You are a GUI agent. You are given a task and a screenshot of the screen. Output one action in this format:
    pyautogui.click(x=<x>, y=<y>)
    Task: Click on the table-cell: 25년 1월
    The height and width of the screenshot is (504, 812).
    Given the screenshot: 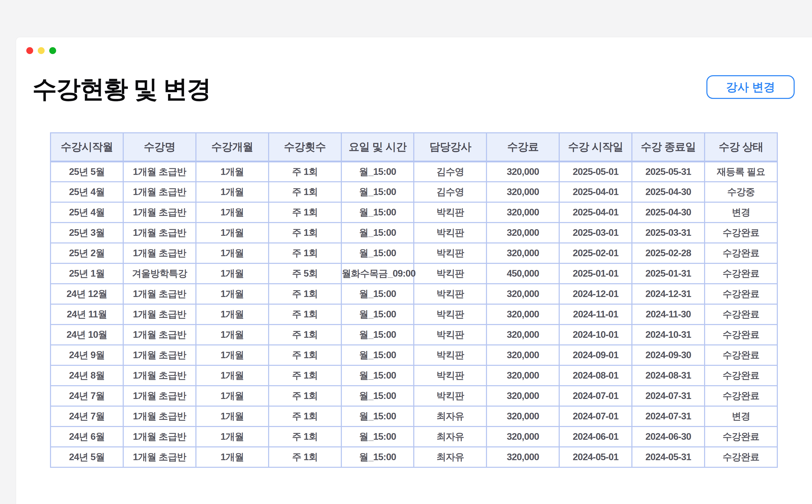 What is the action you would take?
    pyautogui.click(x=87, y=273)
    